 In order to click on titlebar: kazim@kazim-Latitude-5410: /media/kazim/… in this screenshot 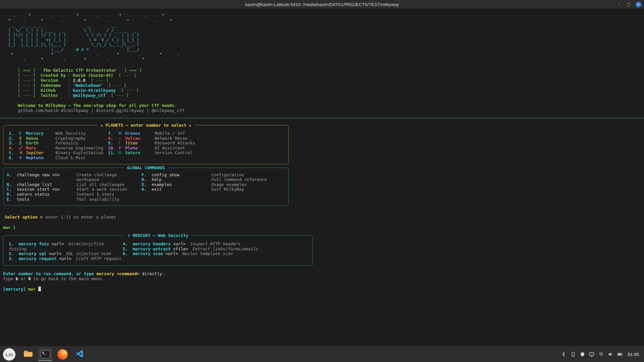, I will do `click(322, 5)`.